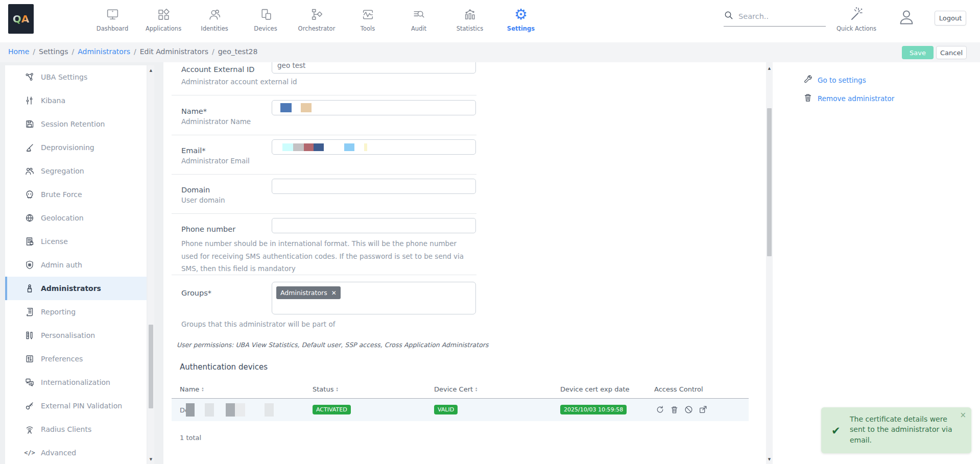  What do you see at coordinates (326, 256) in the screenshot?
I see `field-helper: Phone number should be in international …` at bounding box center [326, 256].